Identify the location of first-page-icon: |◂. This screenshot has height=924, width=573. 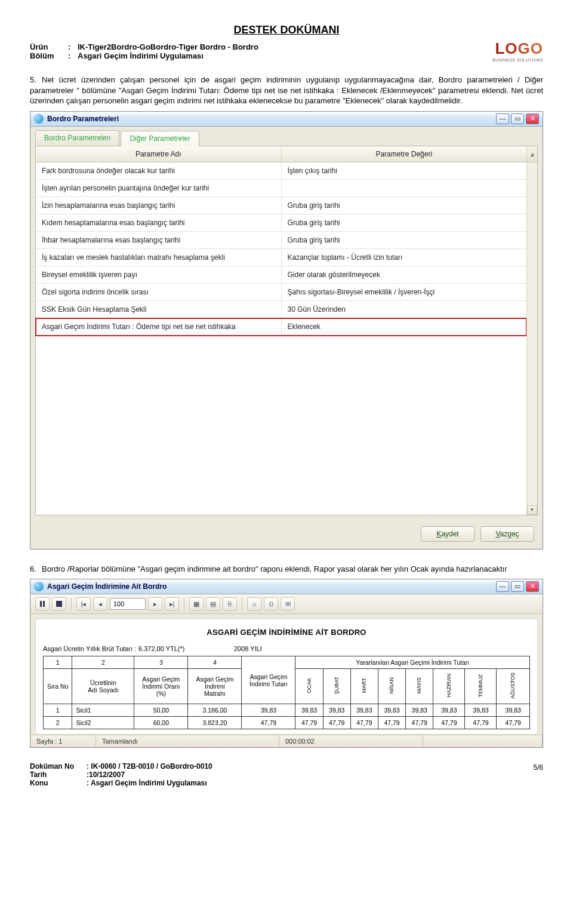
(84, 604).